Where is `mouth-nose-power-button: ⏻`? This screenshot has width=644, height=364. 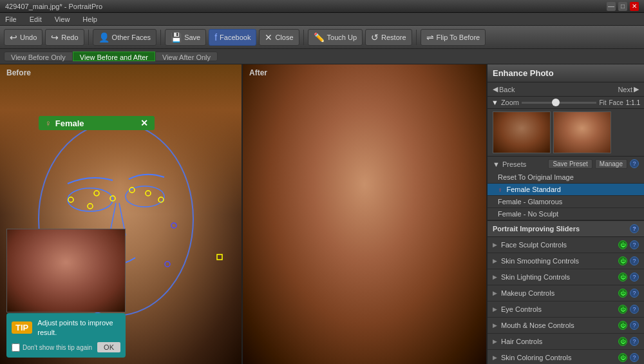 mouth-nose-power-button: ⏻ is located at coordinates (623, 325).